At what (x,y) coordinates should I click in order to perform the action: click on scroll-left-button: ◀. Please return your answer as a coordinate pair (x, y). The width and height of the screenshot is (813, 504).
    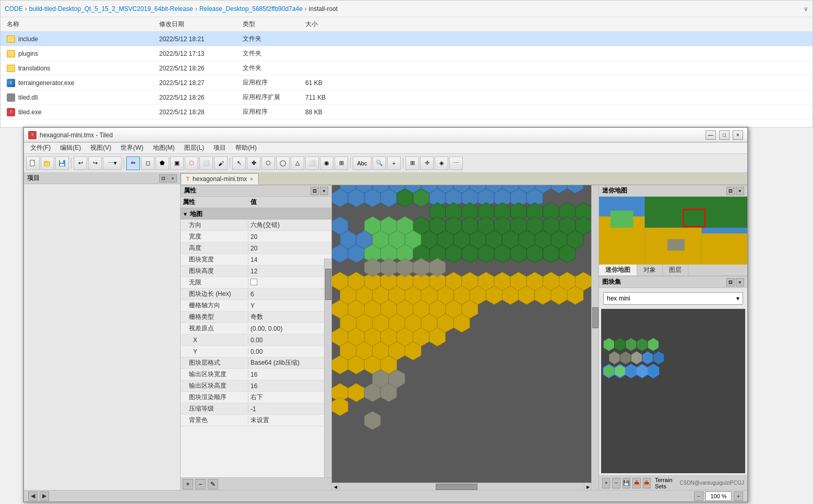
    Looking at the image, I should click on (336, 486).